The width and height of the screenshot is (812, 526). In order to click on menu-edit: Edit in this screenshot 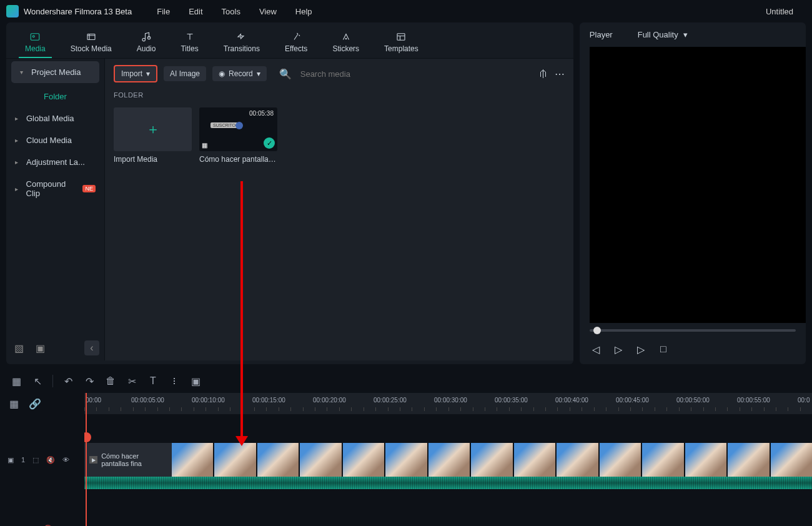, I will do `click(196, 11)`.